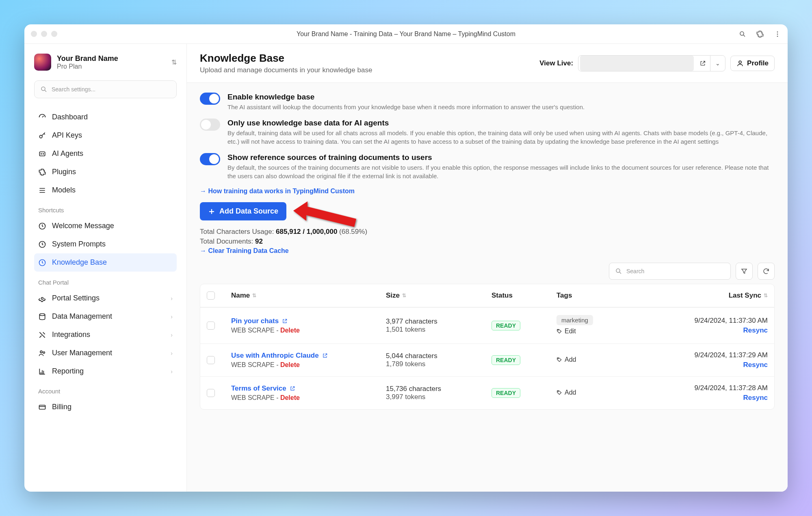 The height and width of the screenshot is (516, 812). What do you see at coordinates (106, 172) in the screenshot?
I see `nav-plugins: Plugins` at bounding box center [106, 172].